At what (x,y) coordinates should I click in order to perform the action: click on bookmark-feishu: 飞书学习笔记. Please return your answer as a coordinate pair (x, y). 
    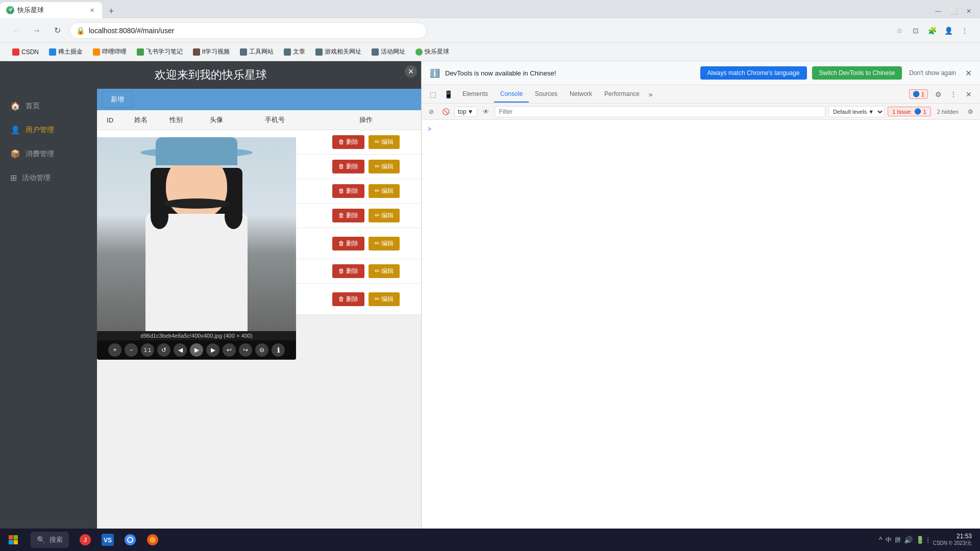
    Looking at the image, I should click on (160, 52).